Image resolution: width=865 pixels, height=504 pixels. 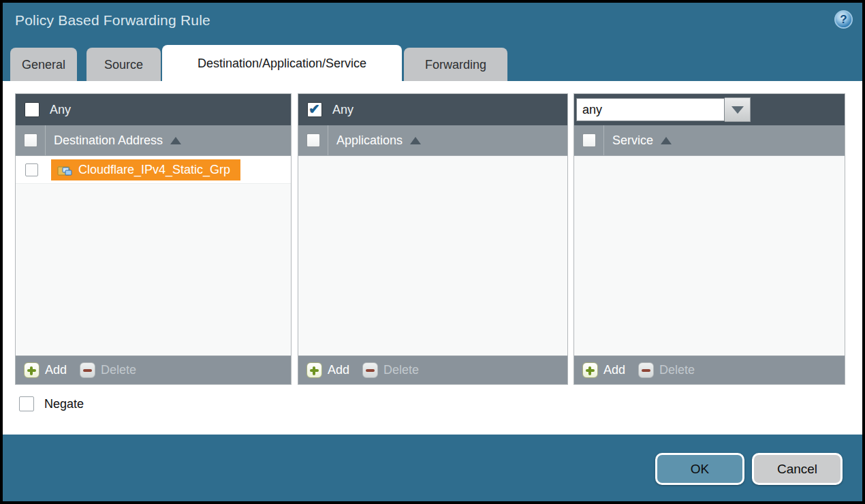 What do you see at coordinates (843, 20) in the screenshot?
I see `help-glyph: ?` at bounding box center [843, 20].